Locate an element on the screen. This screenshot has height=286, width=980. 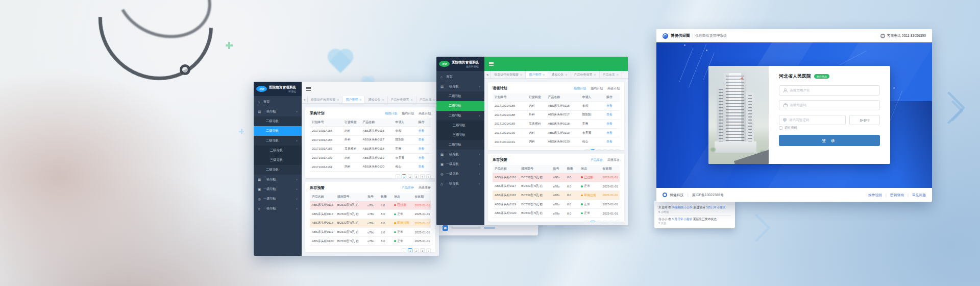
notification-item: 朱老师 在 风暴精英小分队 新建项目 5月日常小需求5 小时前 is located at coordinates (695, 209).